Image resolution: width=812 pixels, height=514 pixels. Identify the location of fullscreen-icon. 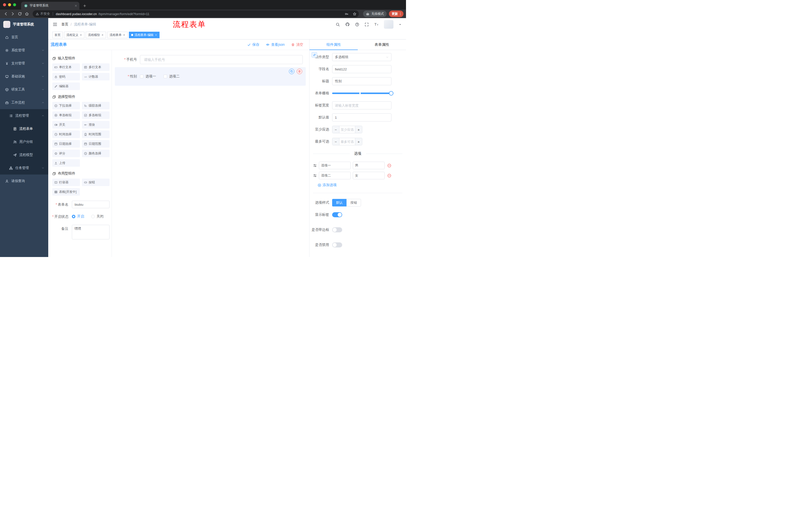
(367, 24).